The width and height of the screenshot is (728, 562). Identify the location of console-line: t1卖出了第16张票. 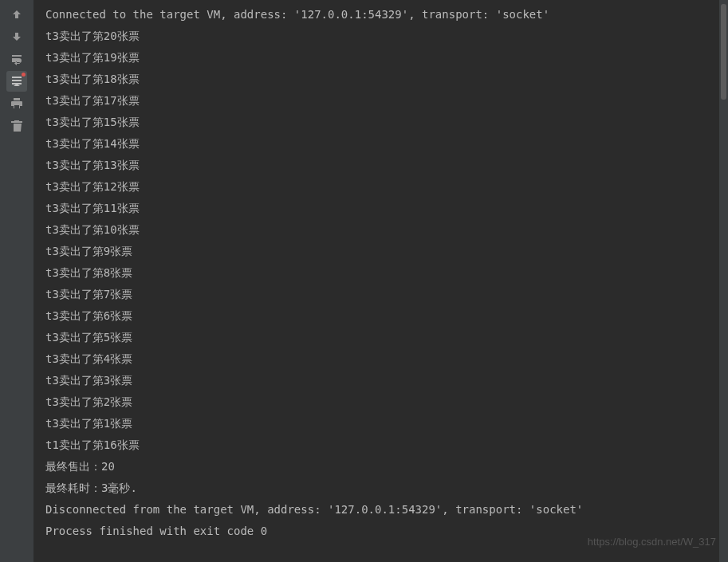
(381, 445).